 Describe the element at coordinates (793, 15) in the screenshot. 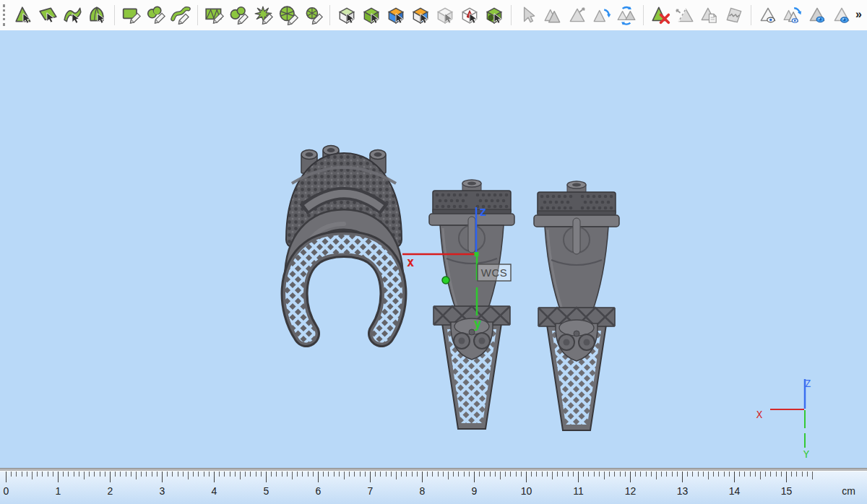

I see `refresh-visibility-icon` at that location.